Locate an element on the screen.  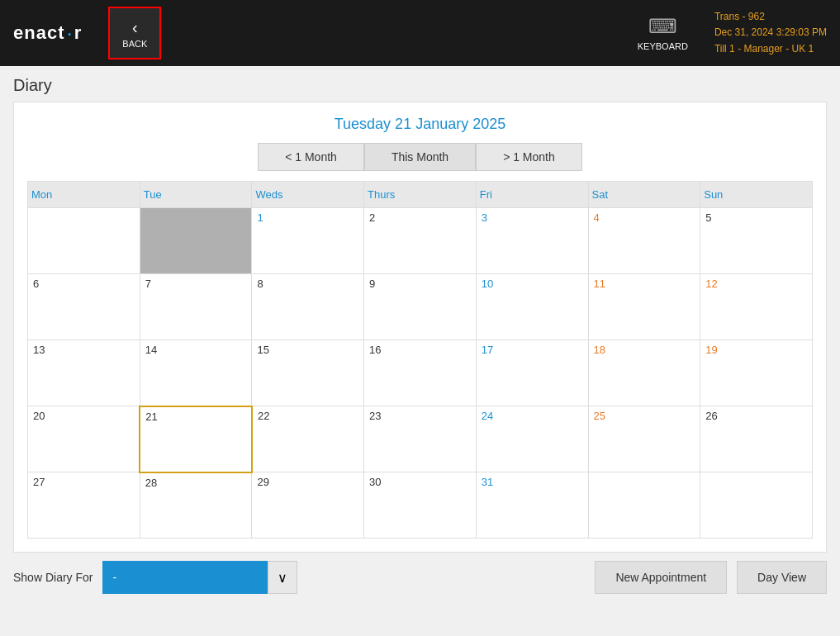
diary-for-value: - is located at coordinates (185, 577).